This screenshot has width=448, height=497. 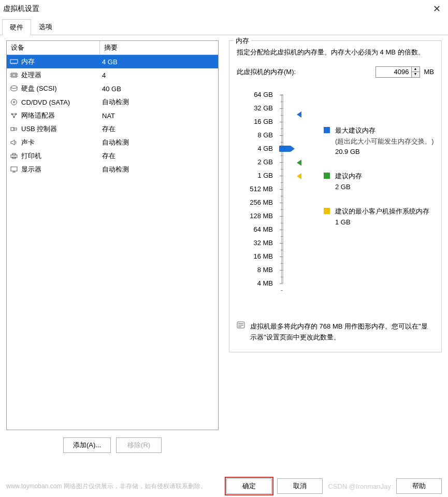 What do you see at coordinates (159, 89) in the screenshot?
I see `device-summary: 40 GB` at bounding box center [159, 89].